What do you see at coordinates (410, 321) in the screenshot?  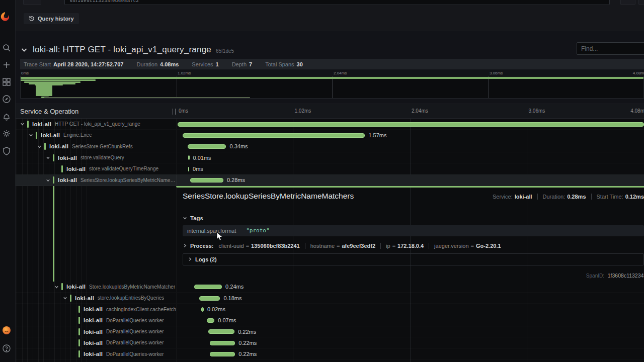 I see `span-bar-cell: 0.07ms` at bounding box center [410, 321].